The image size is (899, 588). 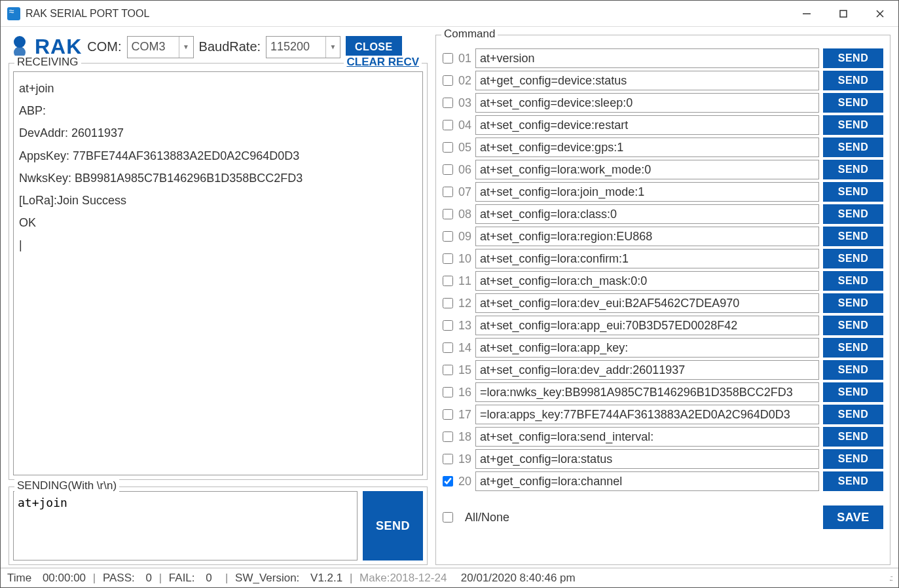 What do you see at coordinates (382, 62) in the screenshot?
I see `clear-recv-link: CLEAR RECV` at bounding box center [382, 62].